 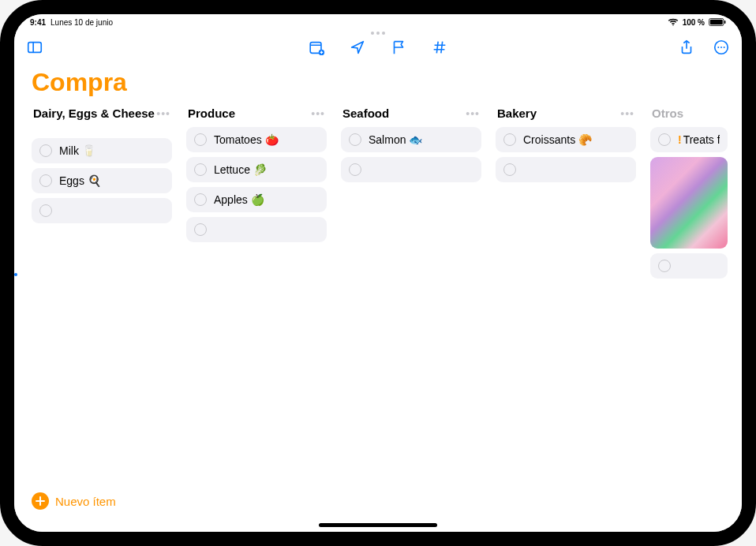 What do you see at coordinates (378, 525) in the screenshot?
I see `home-indicator` at bounding box center [378, 525].